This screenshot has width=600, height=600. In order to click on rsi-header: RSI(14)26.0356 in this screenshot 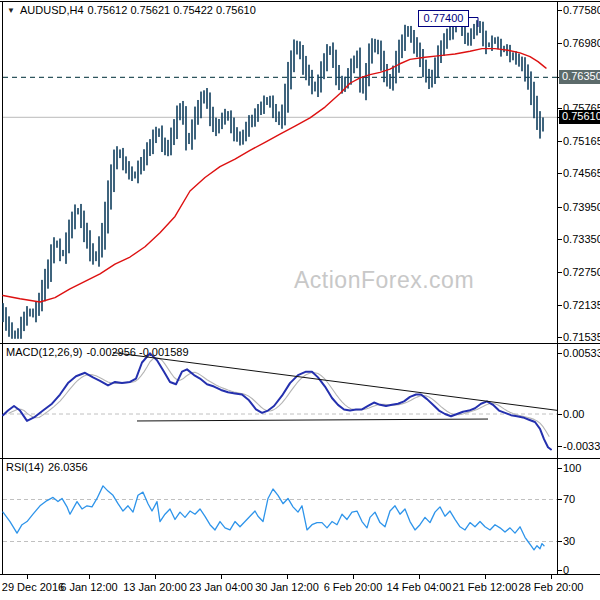, I will do `click(47, 467)`.